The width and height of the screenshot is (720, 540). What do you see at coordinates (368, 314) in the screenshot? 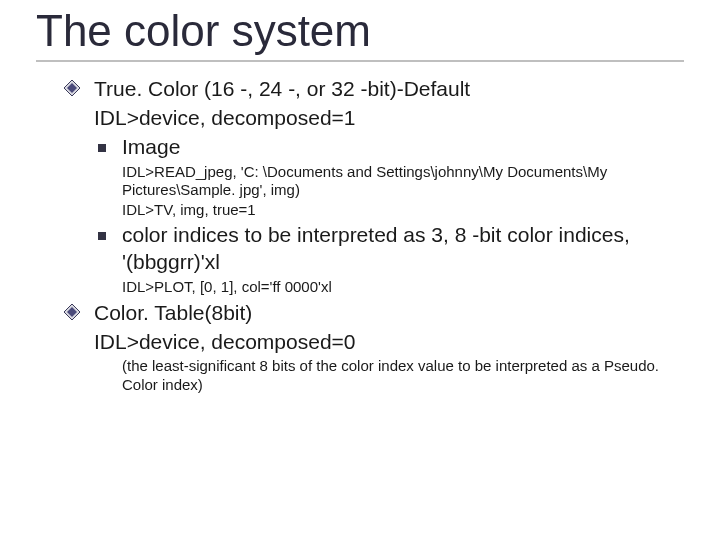
I see `bullet-colortable: Color. Table(8bit)` at bounding box center [368, 314].